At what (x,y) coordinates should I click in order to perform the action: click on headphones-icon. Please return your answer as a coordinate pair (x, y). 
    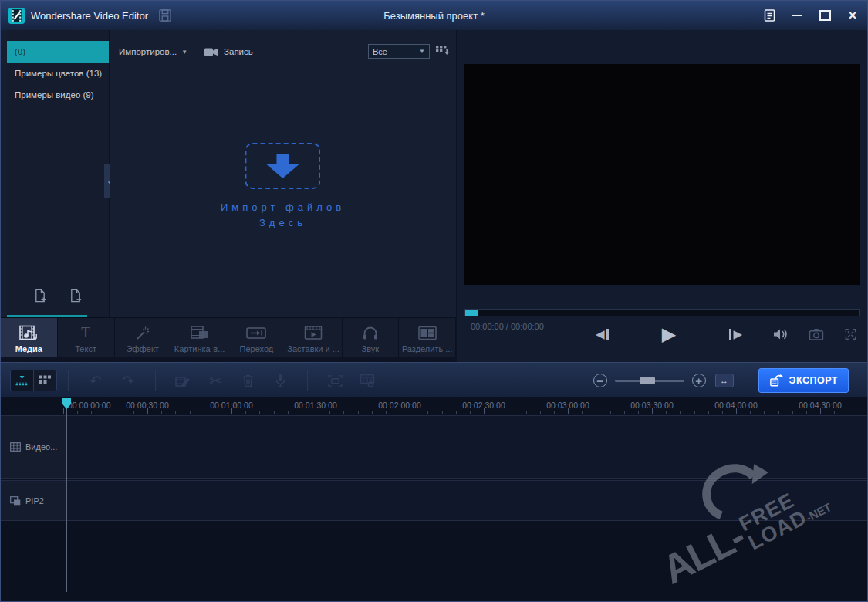
    Looking at the image, I should click on (370, 333).